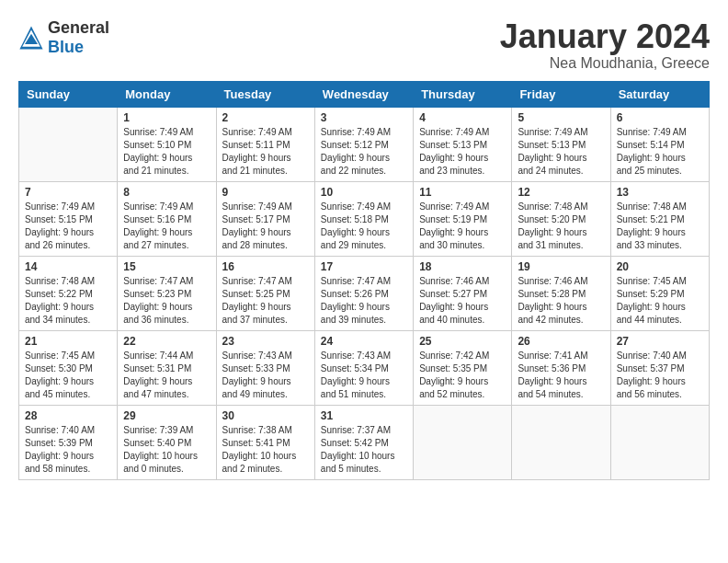 The height and width of the screenshot is (563, 728). Describe the element at coordinates (660, 144) in the screenshot. I see `calendar-day-cell: 6Sunrise: 7:49 AMSunset: 5:14 PMDaylight…` at that location.